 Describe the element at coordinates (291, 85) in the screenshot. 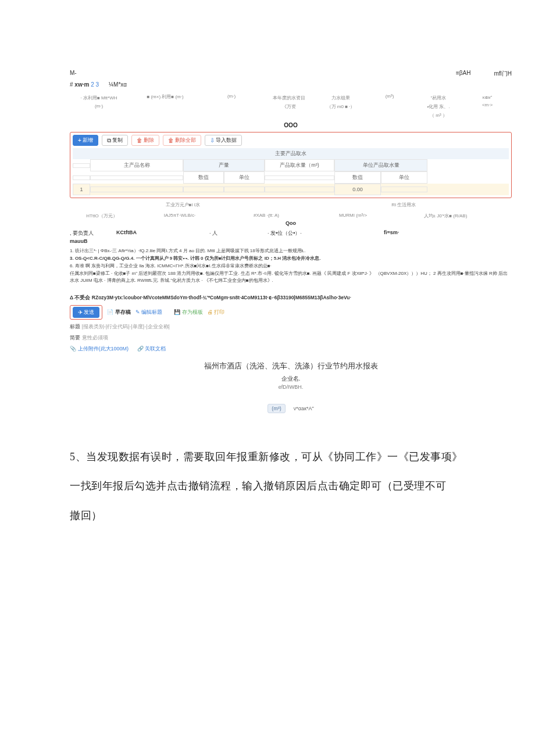

I see `row-xwm: # xw·m 2 3 ¼M*xα` at that location.